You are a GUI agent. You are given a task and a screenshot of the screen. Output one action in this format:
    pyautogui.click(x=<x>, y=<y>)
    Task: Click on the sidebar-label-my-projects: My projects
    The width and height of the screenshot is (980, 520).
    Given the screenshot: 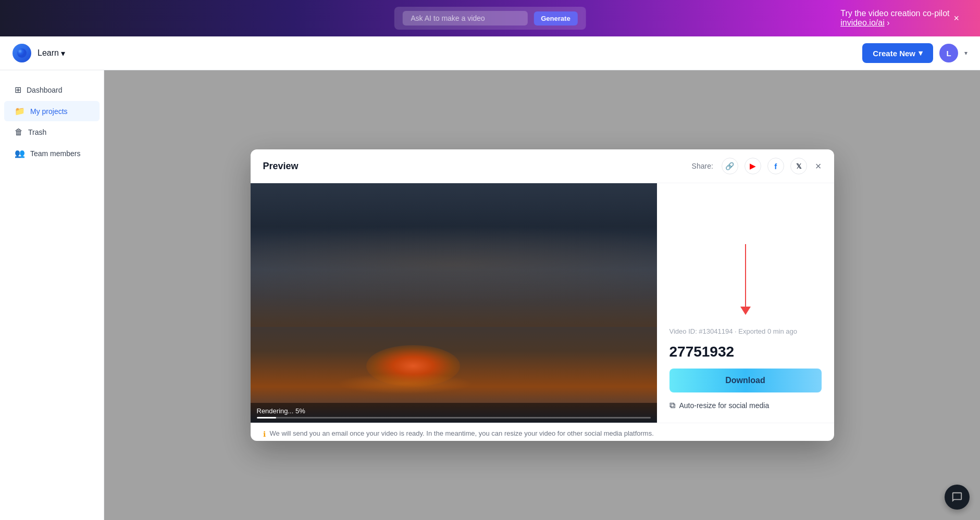 What is the action you would take?
    pyautogui.click(x=49, y=111)
    